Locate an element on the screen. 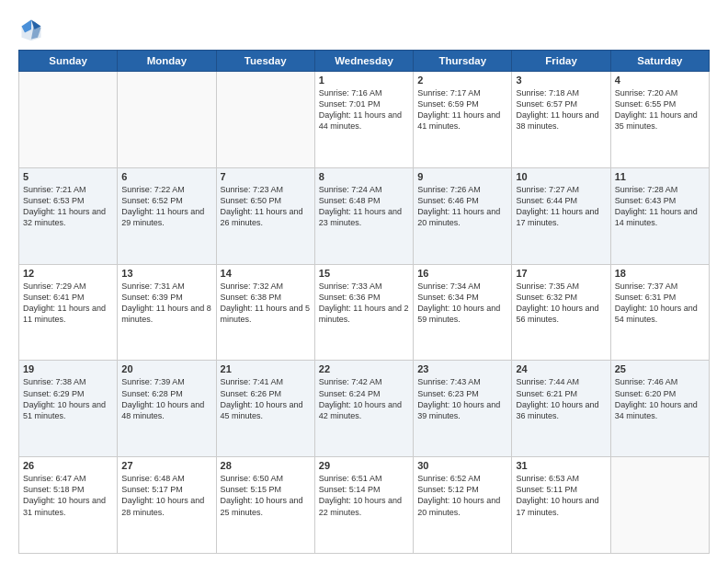 The height and width of the screenshot is (563, 728). calendar-cell: 20Sunrise: 7:39 AMSunset: 6:28 PMDayligh… is located at coordinates (167, 408).